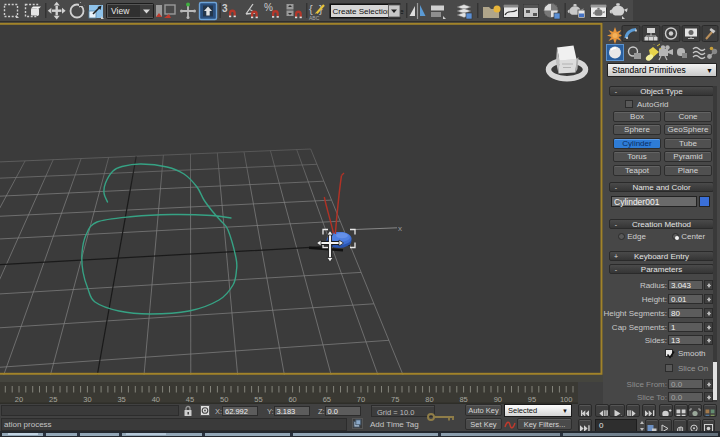 The width and height of the screenshot is (720, 437). What do you see at coordinates (463, 400) in the screenshot?
I see `svg-text: 85` at bounding box center [463, 400].